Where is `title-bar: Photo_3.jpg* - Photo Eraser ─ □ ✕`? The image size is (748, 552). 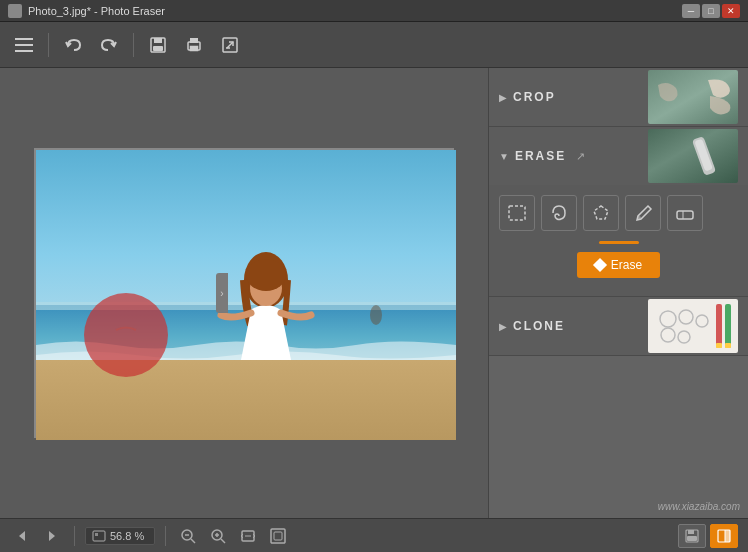
title-bar: Photo_3.jpg* - Photo Eraser ─ □ ✕ is located at coordinates (374, 11).